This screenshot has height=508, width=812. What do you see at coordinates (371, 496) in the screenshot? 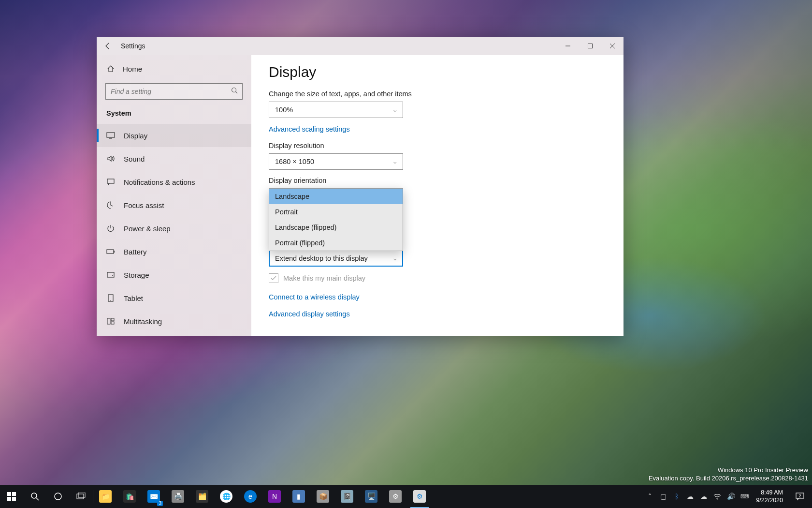
I see `taskbar-app-generic4: 🖥️` at bounding box center [371, 496].